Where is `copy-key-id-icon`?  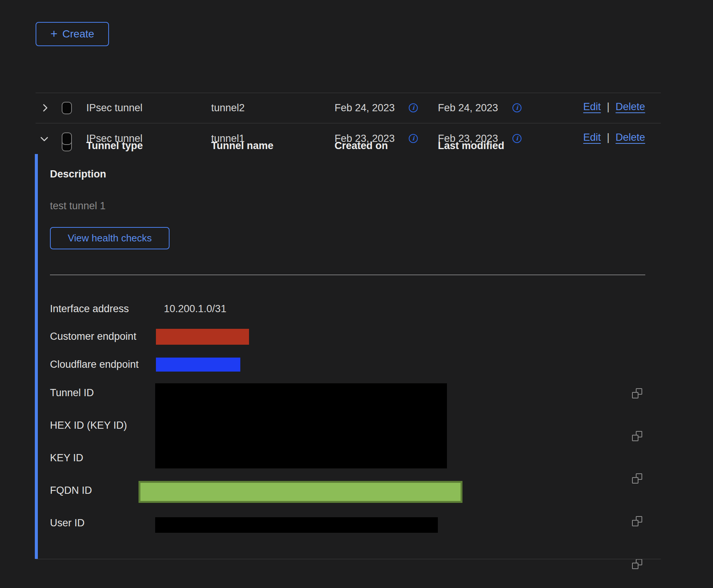
copy-key-id-icon is located at coordinates (637, 478).